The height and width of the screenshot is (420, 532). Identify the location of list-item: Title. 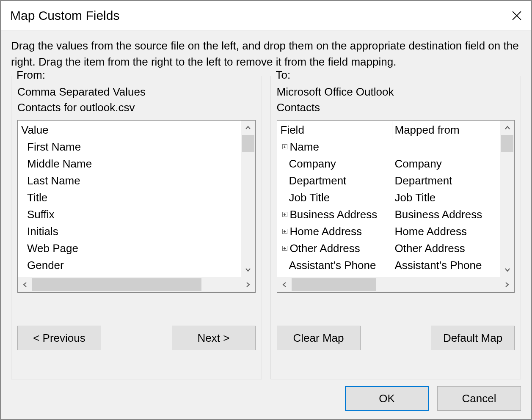
(130, 198).